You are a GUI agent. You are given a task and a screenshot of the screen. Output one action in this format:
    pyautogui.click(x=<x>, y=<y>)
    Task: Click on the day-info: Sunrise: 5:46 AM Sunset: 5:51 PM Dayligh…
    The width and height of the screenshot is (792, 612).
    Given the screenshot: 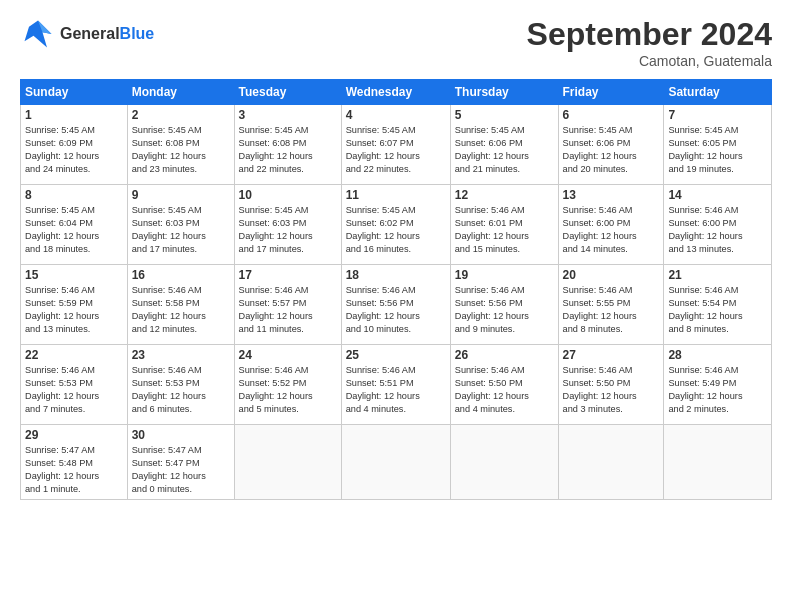 What is the action you would take?
    pyautogui.click(x=396, y=390)
    